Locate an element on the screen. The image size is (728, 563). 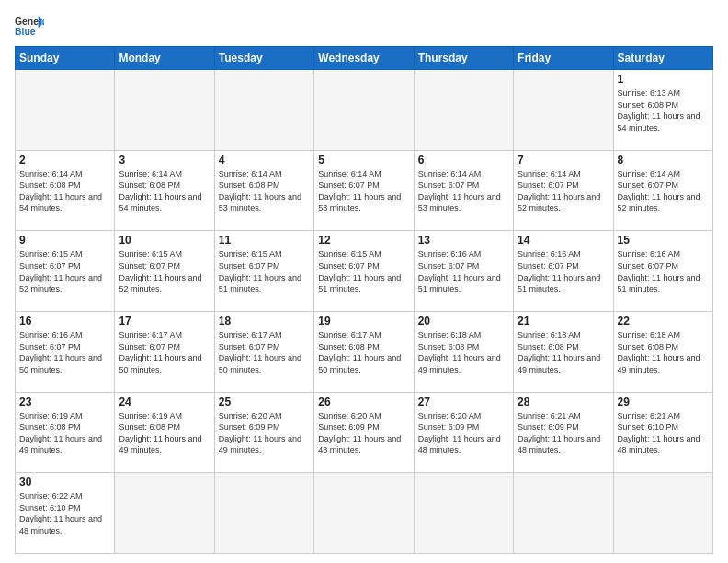
calendar-cell: 10Sunrise: 6:15 AM Sunset: 6:07 PM Dayli… is located at coordinates (165, 271).